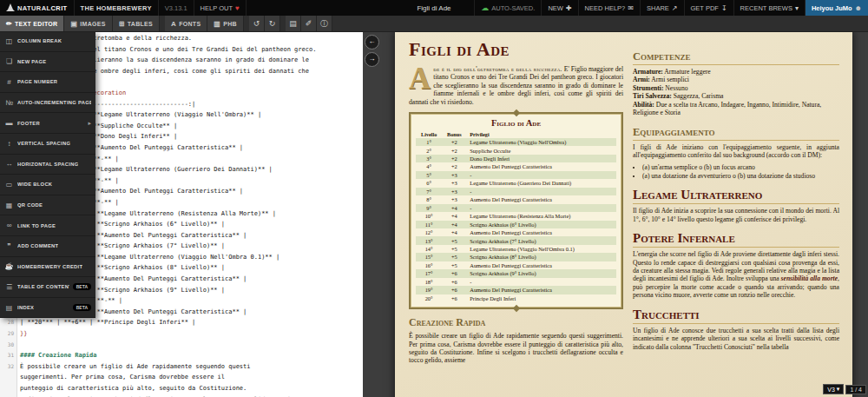 The image size is (868, 397). I want to click on toc-icon: ☰, so click(9, 287).